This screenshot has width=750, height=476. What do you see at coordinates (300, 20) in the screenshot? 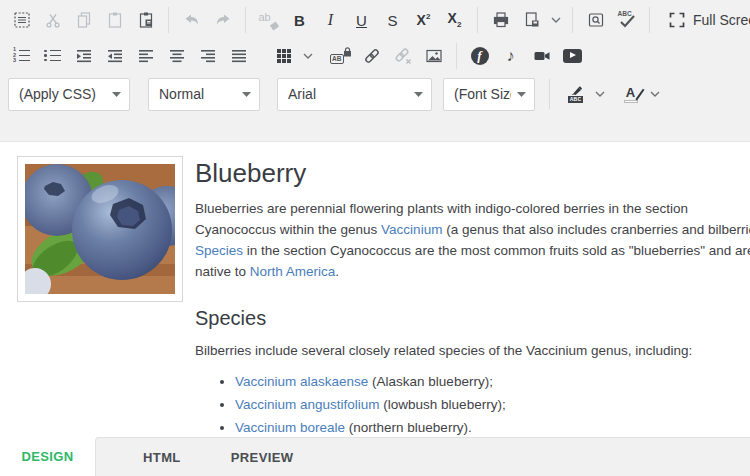
I see `bold-button: B` at bounding box center [300, 20].